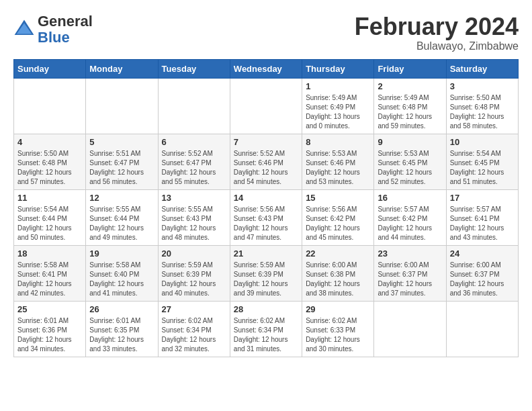 This screenshot has width=532, height=411. I want to click on day-info: Sunrise: 5:55 AM Sunset: 6:44 PM Dayligh…, so click(122, 224).